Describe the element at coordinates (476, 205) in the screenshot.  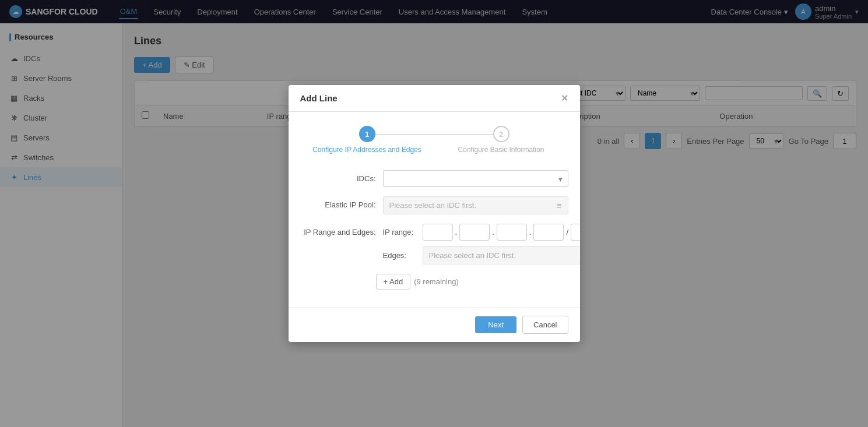
I see `elastic-ip-disabled: Please select an IDC first. ≡` at that location.